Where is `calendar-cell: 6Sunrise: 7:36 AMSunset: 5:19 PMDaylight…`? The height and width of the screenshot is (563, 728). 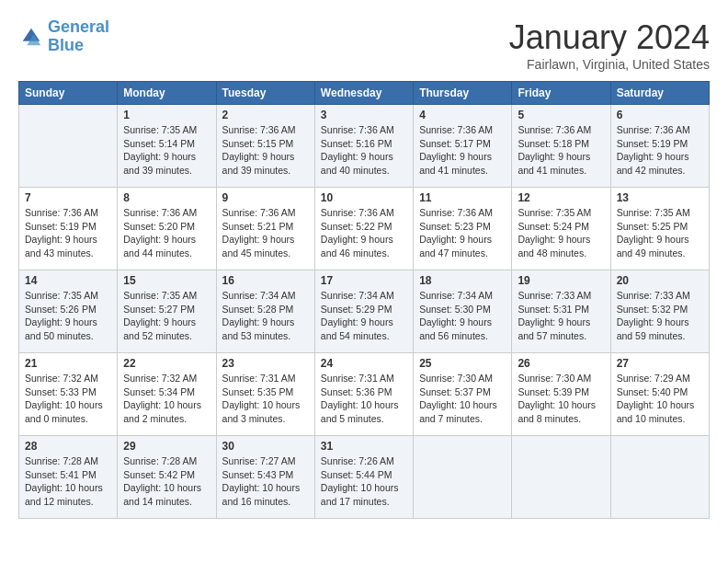
calendar-cell: 6Sunrise: 7:36 AMSunset: 5:19 PMDaylight… is located at coordinates (660, 146).